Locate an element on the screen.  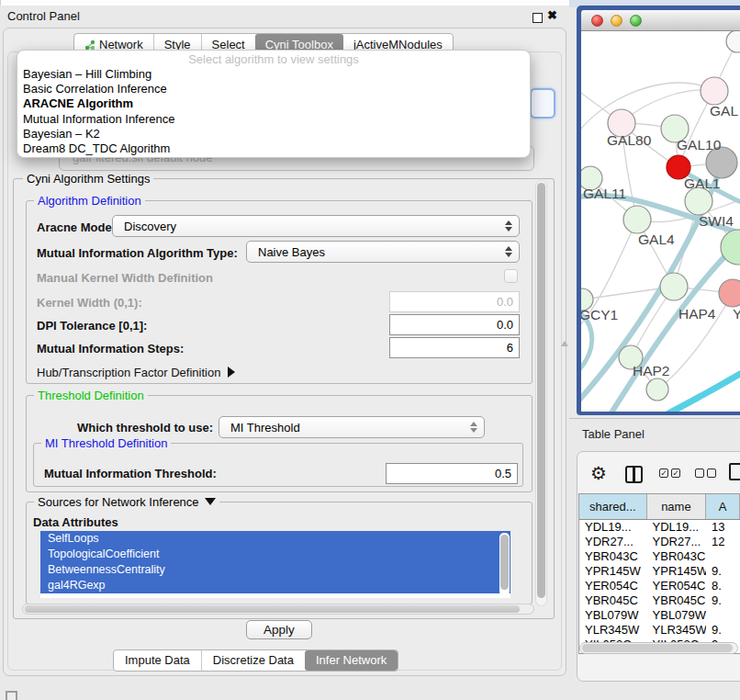
which-threshold-select: MI Threshold is located at coordinates (352, 427).